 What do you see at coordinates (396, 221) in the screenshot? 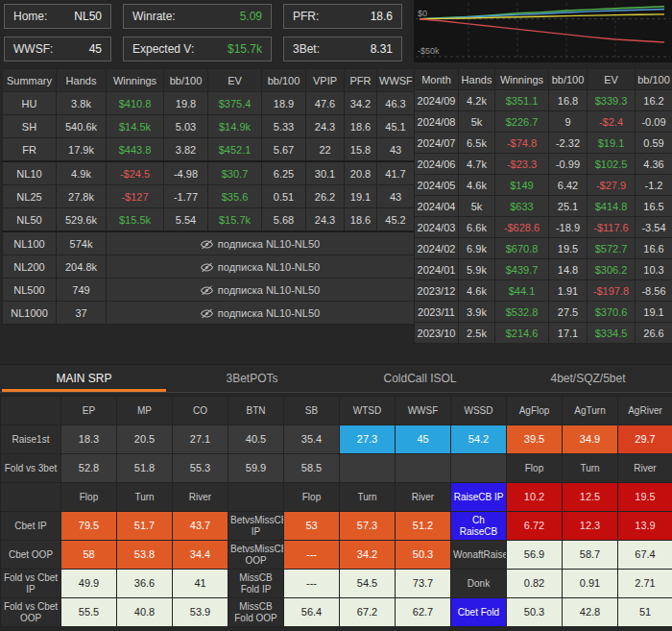
I see `cell: 45.2` at bounding box center [396, 221].